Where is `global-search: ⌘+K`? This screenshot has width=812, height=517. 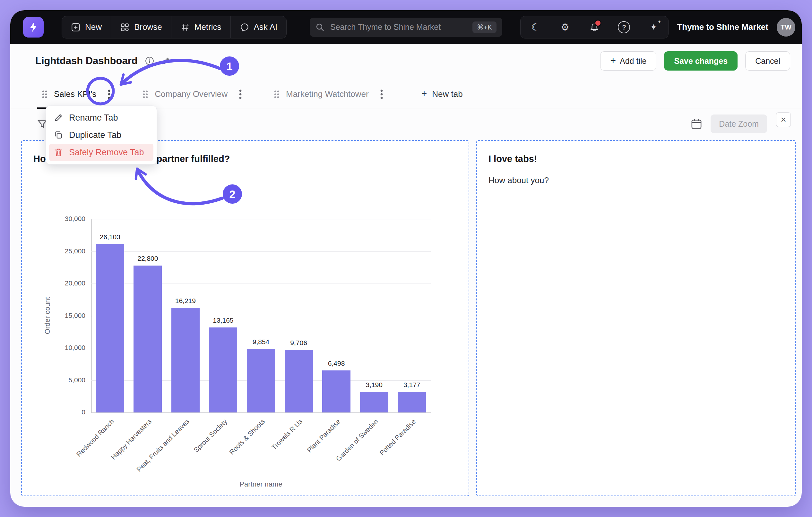 global-search: ⌘+K is located at coordinates (406, 27).